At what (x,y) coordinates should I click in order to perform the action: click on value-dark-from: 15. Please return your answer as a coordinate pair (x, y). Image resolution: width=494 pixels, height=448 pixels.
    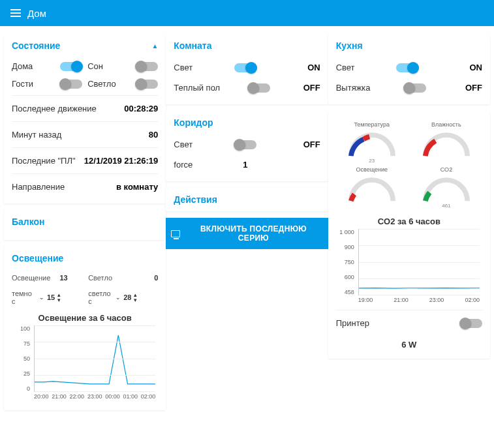
    Looking at the image, I should click on (51, 297).